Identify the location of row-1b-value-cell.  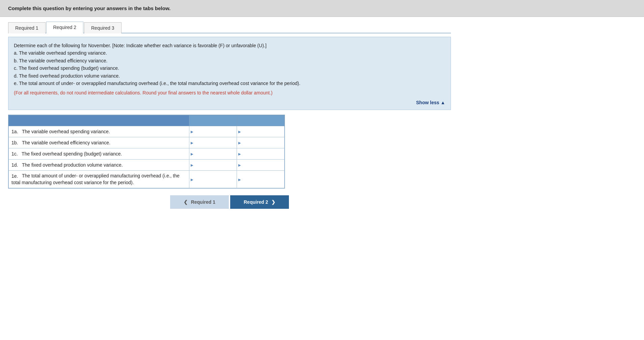
(213, 143).